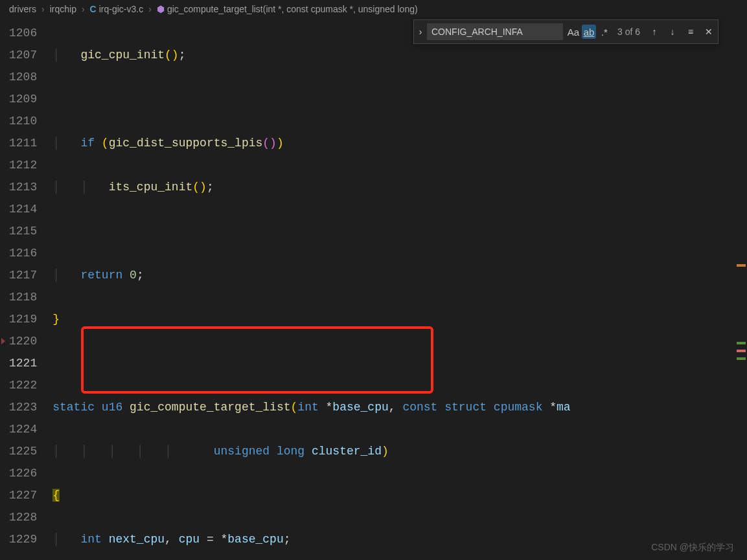  Describe the element at coordinates (23, 385) in the screenshot. I see `line-number: 1222` at that location.